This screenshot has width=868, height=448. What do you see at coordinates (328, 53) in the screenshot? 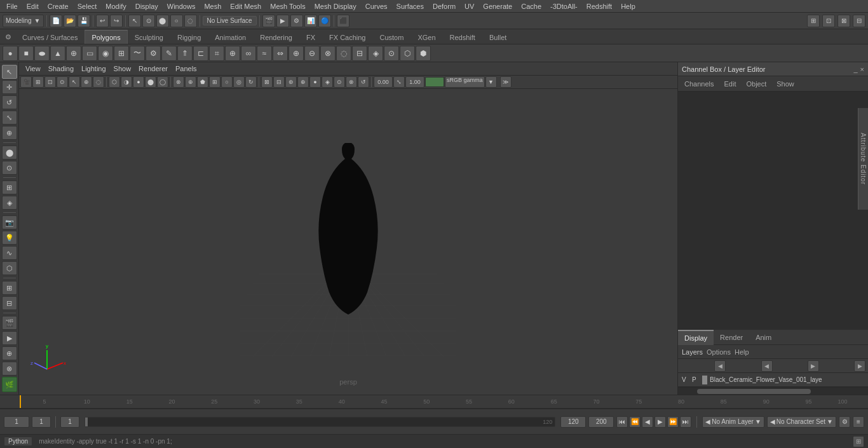
I see `shelf-bool: ⊗` at bounding box center [328, 53].